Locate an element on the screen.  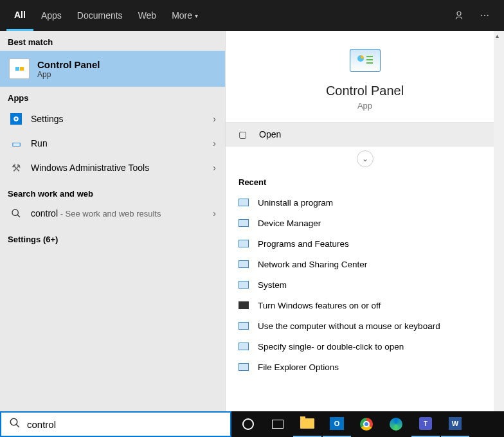
run-icon: ▭ is located at coordinates (16, 144).